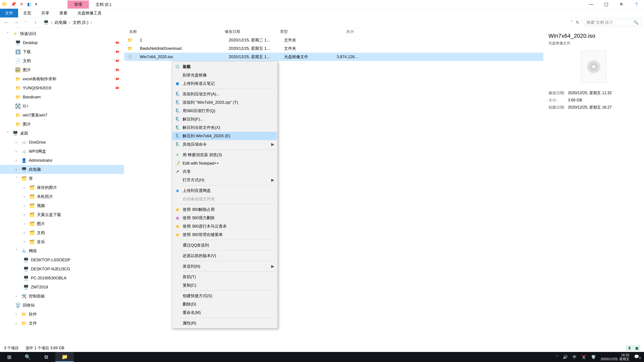  I want to click on tray-clock: 16:32 2020/12/25, 星期五, so click(615, 357).